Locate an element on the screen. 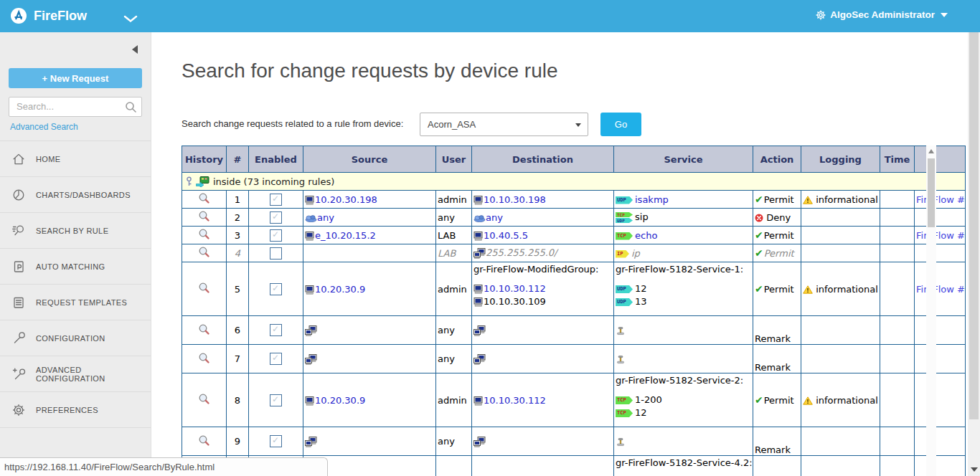 The image size is (980, 476). sidebar-item-advanced-configuration: ADVANCED CONFIGURATION is located at coordinates (75, 373).